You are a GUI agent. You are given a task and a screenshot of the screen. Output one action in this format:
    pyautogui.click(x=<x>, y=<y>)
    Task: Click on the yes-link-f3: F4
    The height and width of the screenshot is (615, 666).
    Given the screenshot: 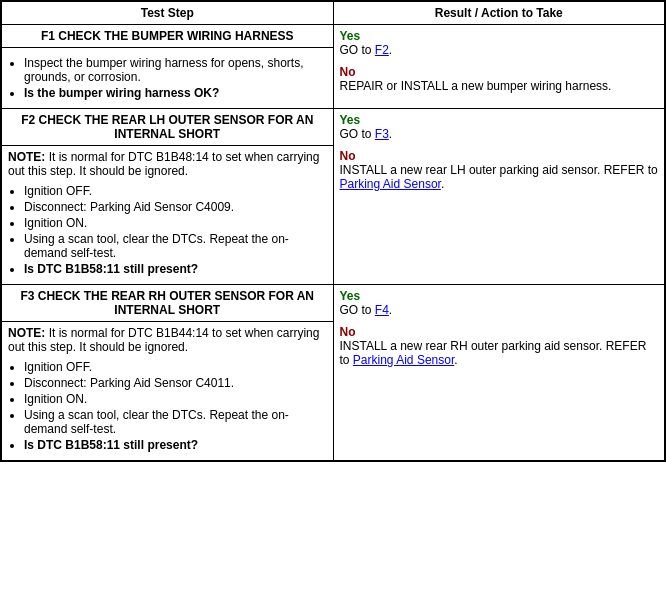 What is the action you would take?
    pyautogui.click(x=382, y=310)
    